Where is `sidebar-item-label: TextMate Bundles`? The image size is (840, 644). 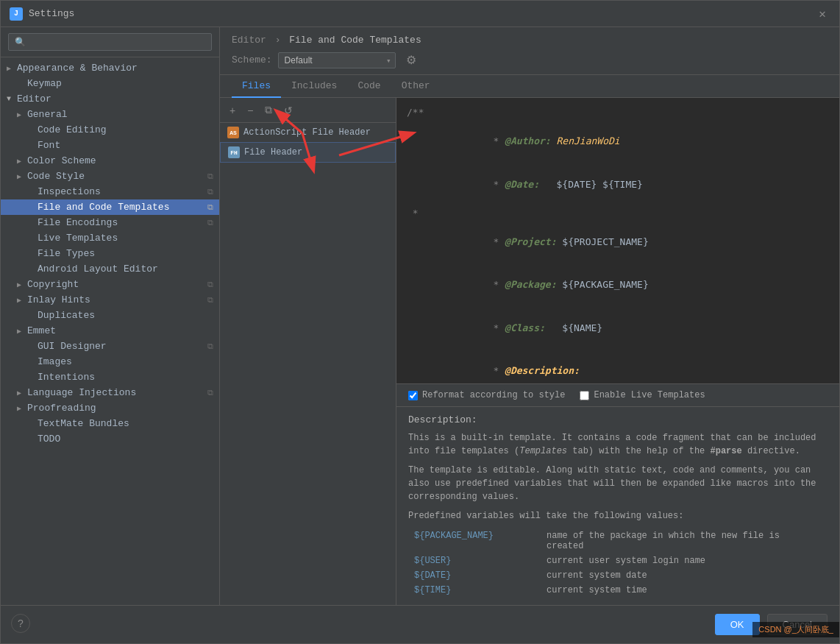 sidebar-item-label: TextMate Bundles is located at coordinates (125, 424).